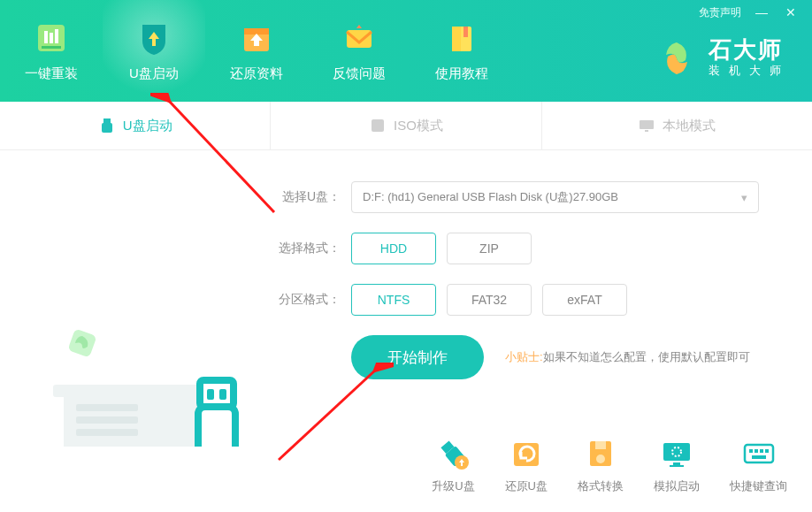 This screenshot has width=812, height=512. I want to click on btn-restore-usb: 还原U盘, so click(526, 465).